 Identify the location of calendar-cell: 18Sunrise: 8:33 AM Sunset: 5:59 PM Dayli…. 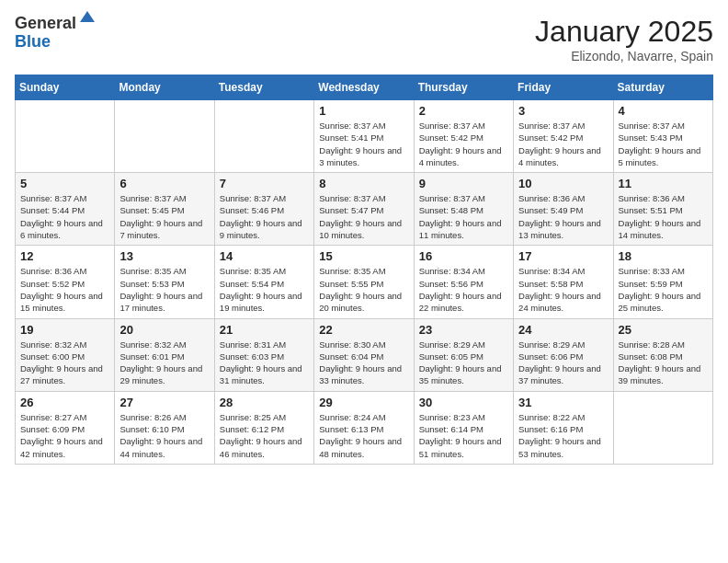
(663, 282).